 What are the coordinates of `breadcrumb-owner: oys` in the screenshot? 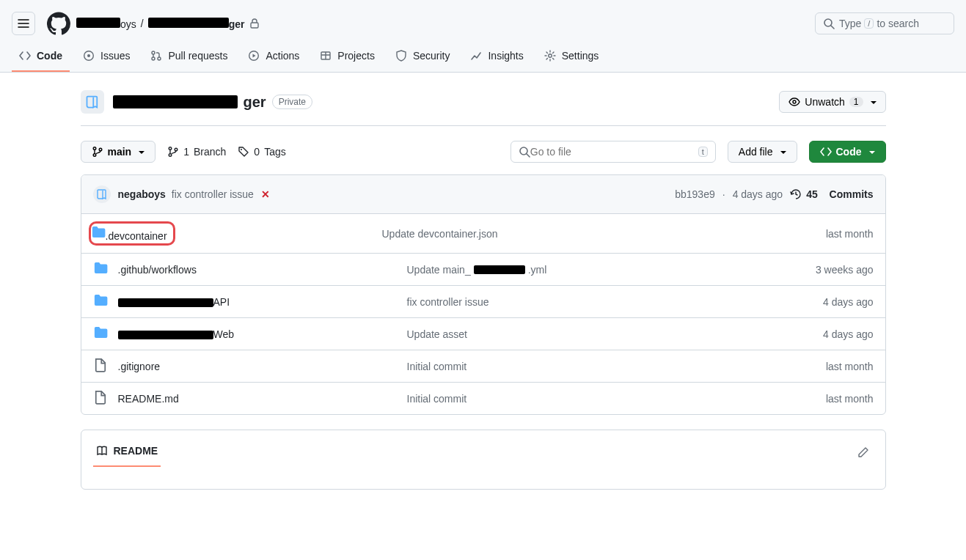 It's located at (106, 23).